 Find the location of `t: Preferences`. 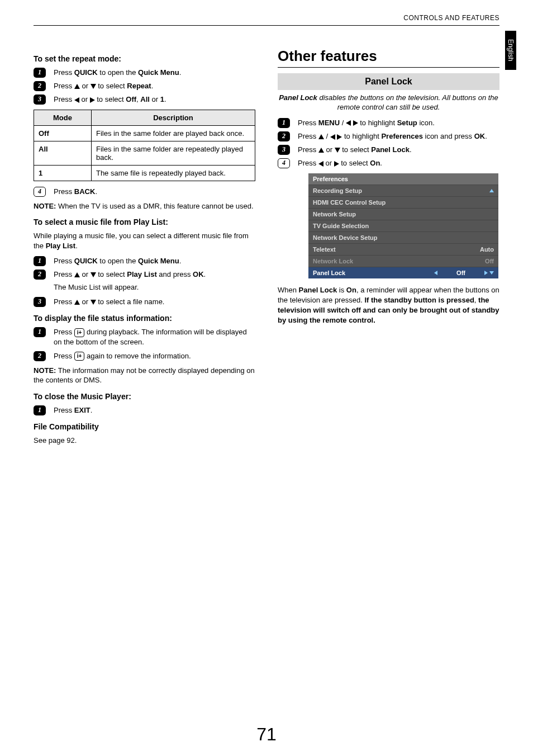

t: Preferences is located at coordinates (402, 136).